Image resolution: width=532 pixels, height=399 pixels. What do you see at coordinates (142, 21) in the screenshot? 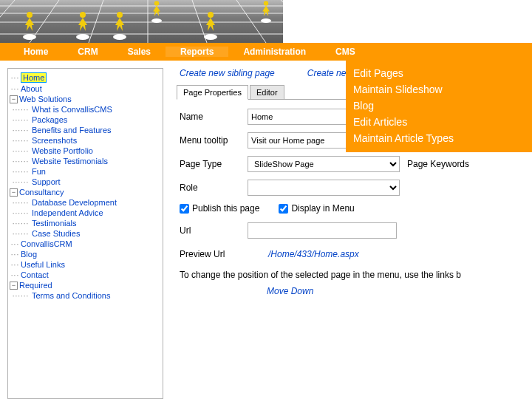
I see `header-banner` at bounding box center [142, 21].